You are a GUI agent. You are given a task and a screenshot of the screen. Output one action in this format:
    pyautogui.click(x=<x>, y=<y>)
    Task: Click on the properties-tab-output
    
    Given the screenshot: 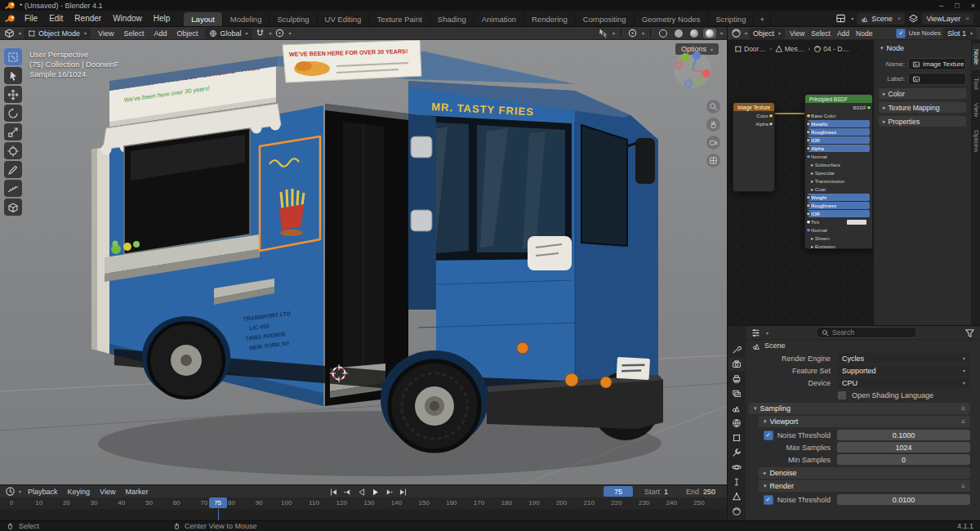 What is the action you would take?
    pyautogui.click(x=737, y=379)
    